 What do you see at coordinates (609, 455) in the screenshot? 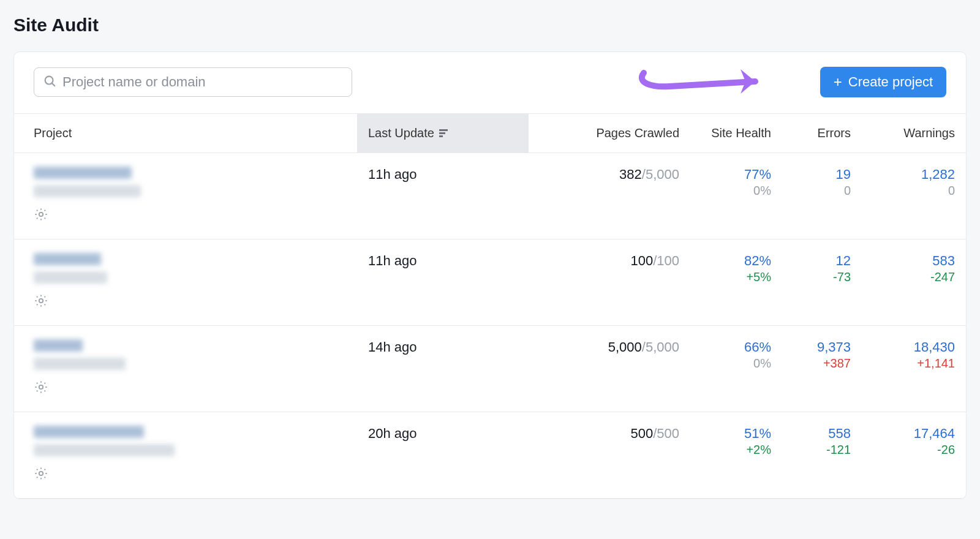
I see `cell-pages-crawled: 500/500` at bounding box center [609, 455].